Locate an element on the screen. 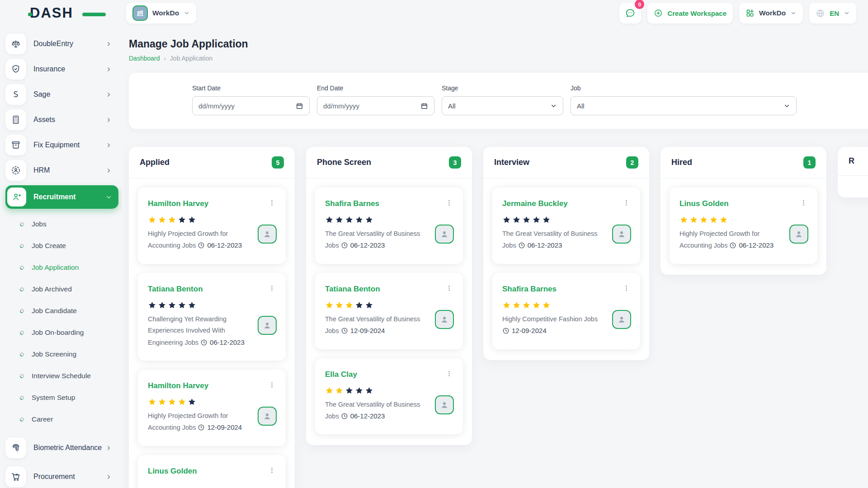  sidebar-item-career: Career is located at coordinates (62, 419).